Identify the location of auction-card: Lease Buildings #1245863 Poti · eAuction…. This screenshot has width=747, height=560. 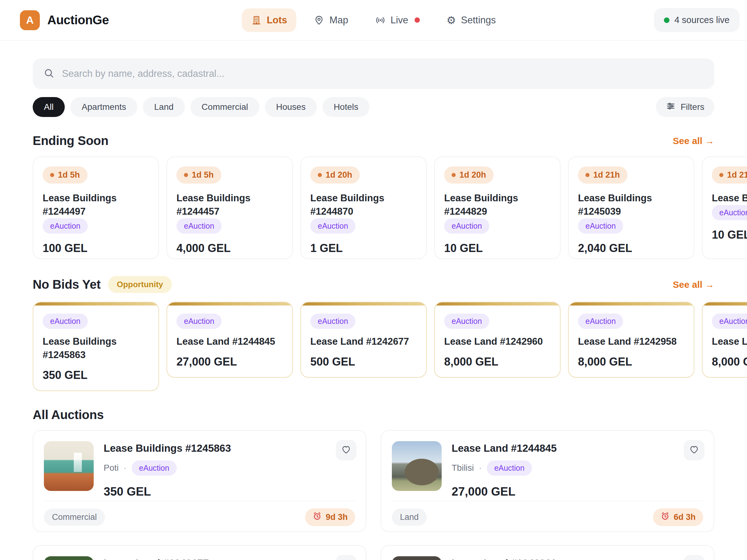
(200, 481).